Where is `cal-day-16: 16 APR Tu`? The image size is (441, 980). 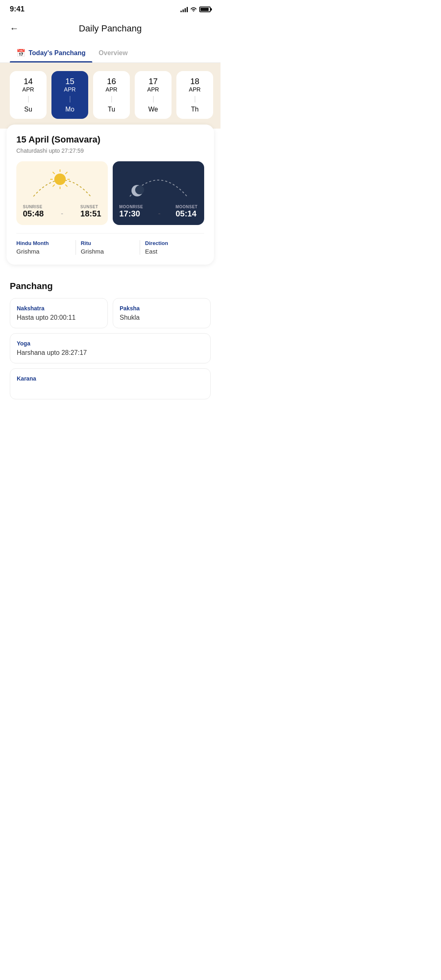 cal-day-16: 16 APR Tu is located at coordinates (111, 95).